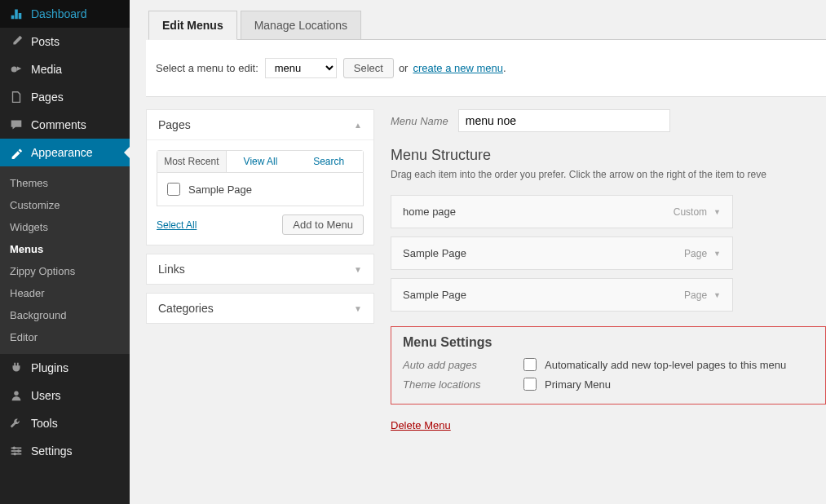 The width and height of the screenshot is (826, 504). What do you see at coordinates (62, 153) in the screenshot?
I see `sidebar-item-label: Appearance` at bounding box center [62, 153].